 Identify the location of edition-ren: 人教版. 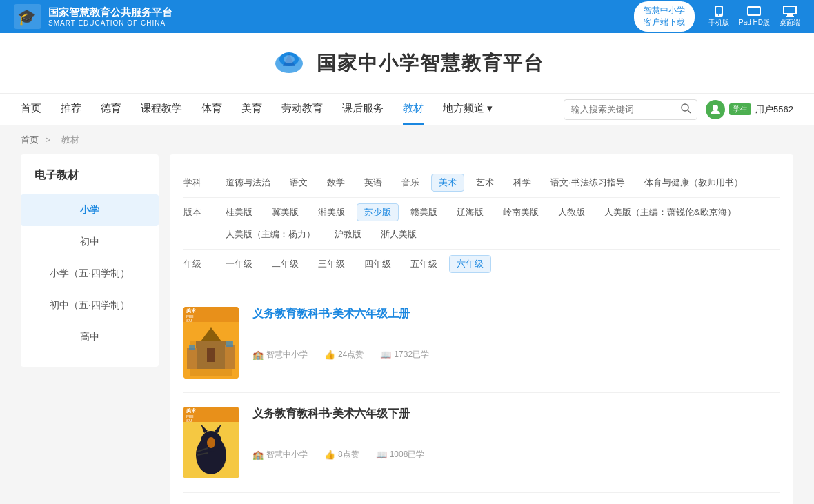
(571, 212).